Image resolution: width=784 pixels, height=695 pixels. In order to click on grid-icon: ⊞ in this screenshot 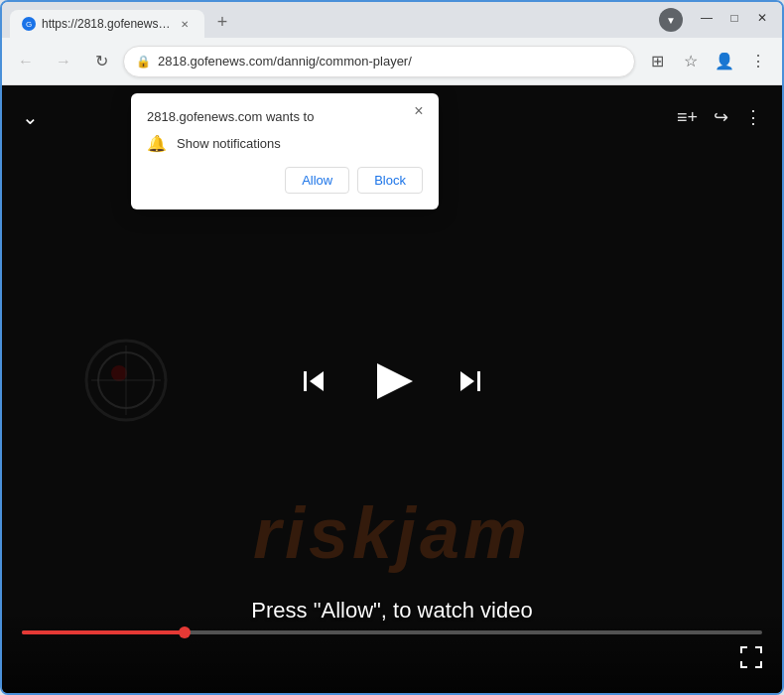, I will do `click(657, 62)`.